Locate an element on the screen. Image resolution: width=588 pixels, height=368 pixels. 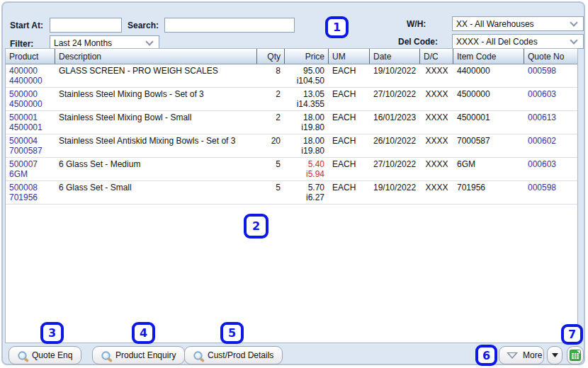
triangle-down-icon is located at coordinates (512, 355).